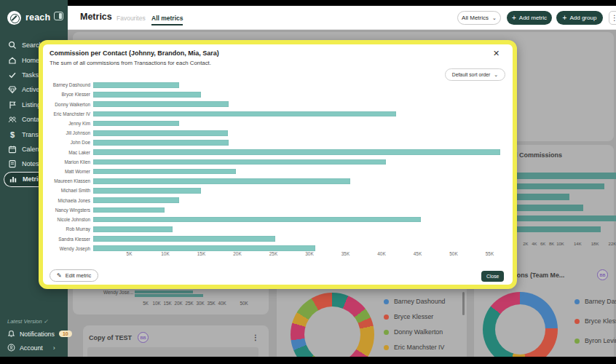  What do you see at coordinates (454, 253) in the screenshot?
I see `x-tick: 50K` at bounding box center [454, 253].